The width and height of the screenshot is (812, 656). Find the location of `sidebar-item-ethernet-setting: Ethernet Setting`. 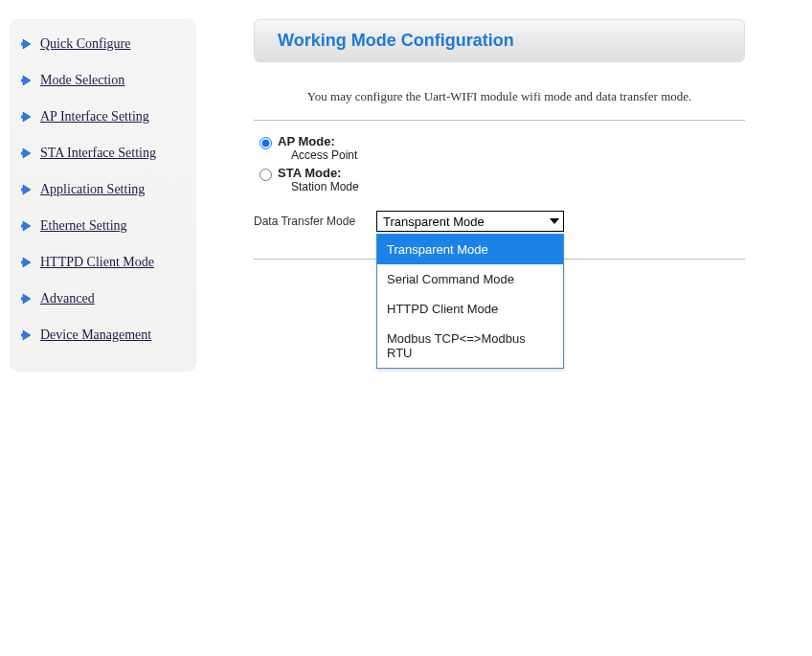

sidebar-item-ethernet-setting: Ethernet Setting is located at coordinates (103, 226).